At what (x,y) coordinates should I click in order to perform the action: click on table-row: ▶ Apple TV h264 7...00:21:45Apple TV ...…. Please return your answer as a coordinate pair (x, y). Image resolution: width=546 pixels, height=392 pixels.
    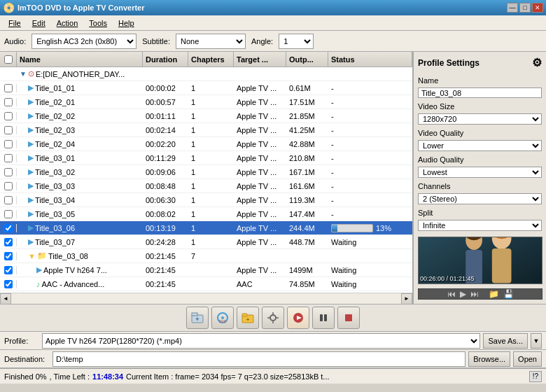
    Looking at the image, I should click on (206, 270).